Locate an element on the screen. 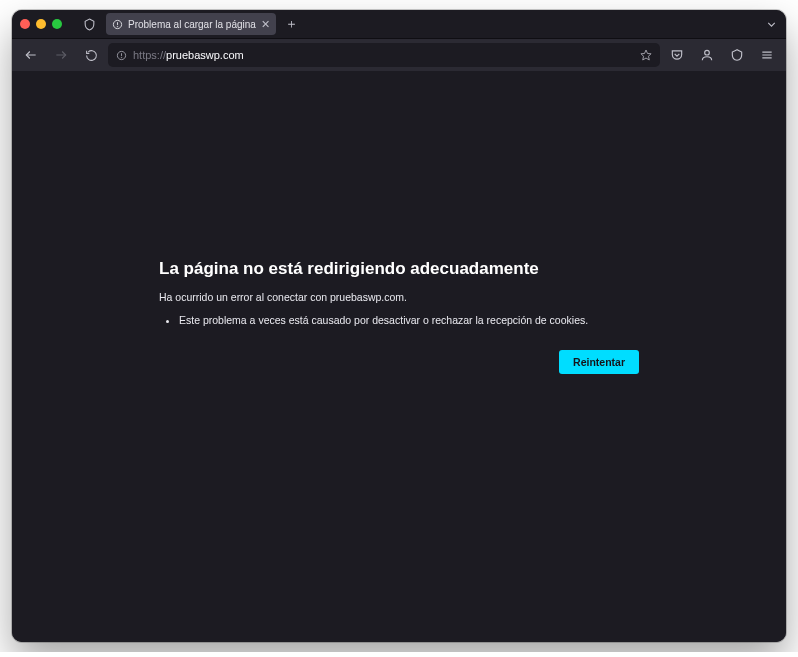 This screenshot has height=657, width=798. save-to-pocket-icon is located at coordinates (677, 55).